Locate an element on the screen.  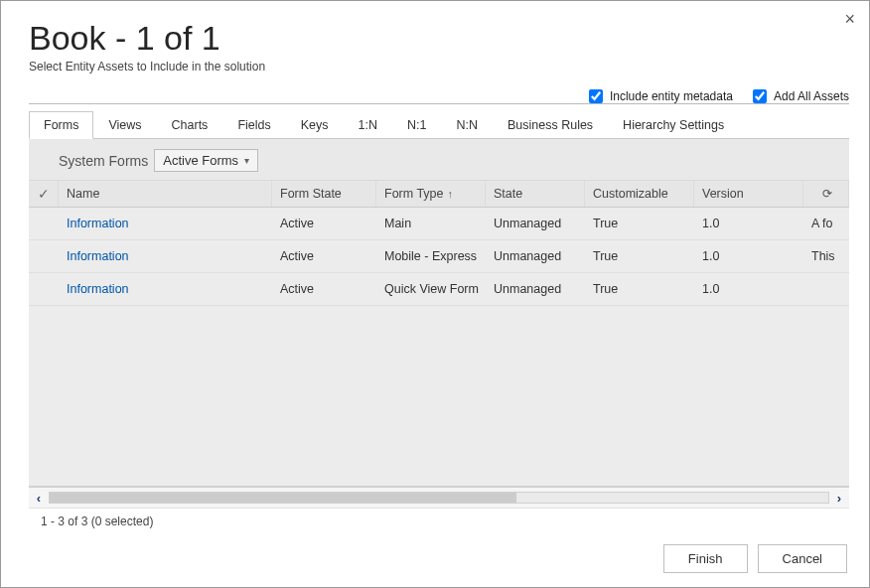
page-title: Book - 1 of 1 is located at coordinates (435, 38).